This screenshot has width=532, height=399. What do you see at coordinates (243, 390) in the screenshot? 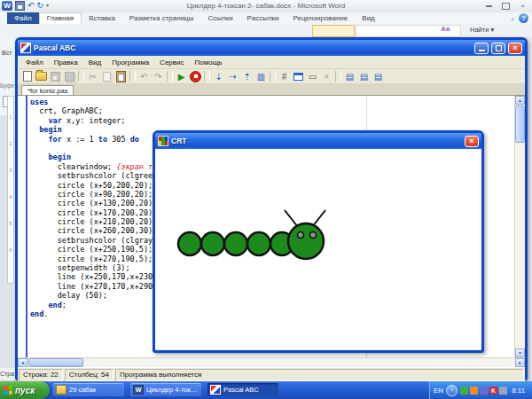
I see `taskbar-item-3: Pascal ABC` at bounding box center [243, 390].